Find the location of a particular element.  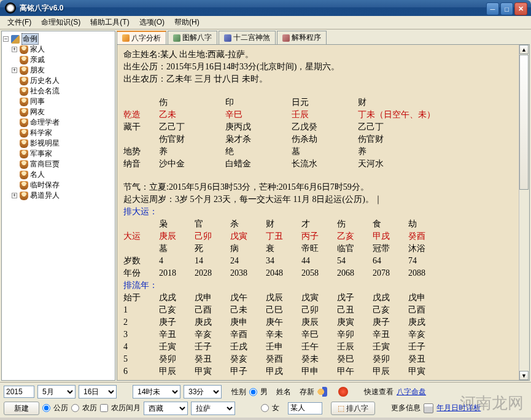

scroll-down-button: ▼ is located at coordinates (524, 376).